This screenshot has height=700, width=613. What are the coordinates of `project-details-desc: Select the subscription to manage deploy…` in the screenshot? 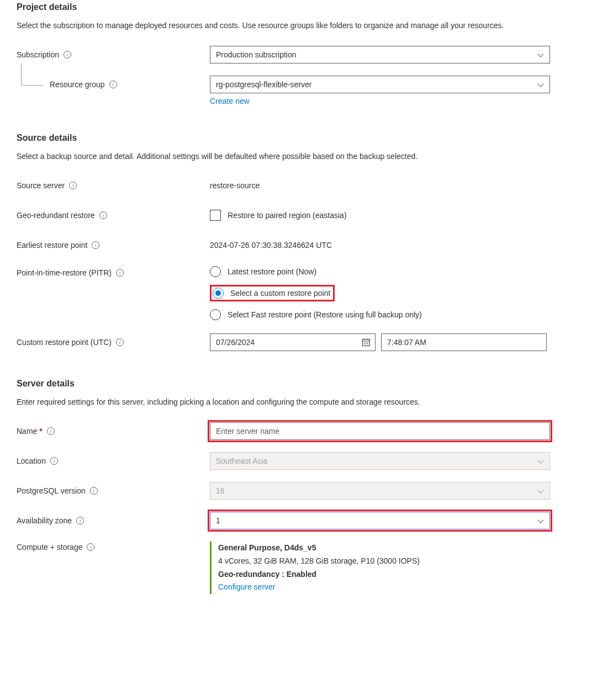 It's located at (284, 25).